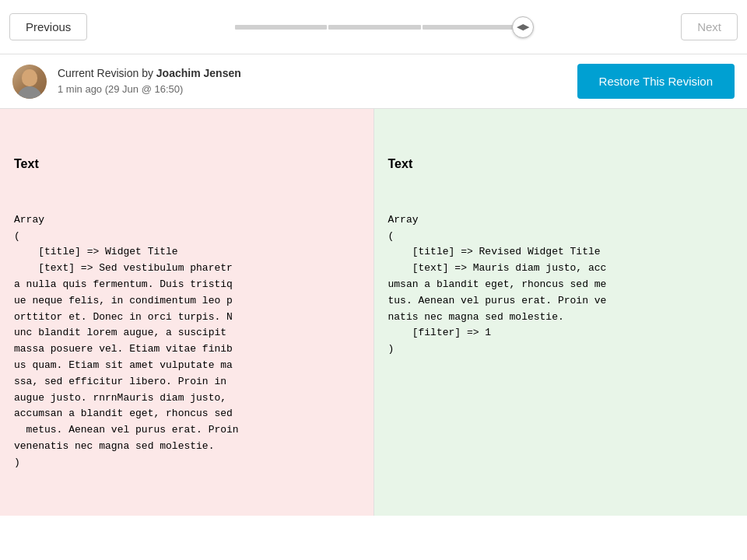 Image resolution: width=747 pixels, height=560 pixels. I want to click on right-panel-title: Text, so click(561, 164).